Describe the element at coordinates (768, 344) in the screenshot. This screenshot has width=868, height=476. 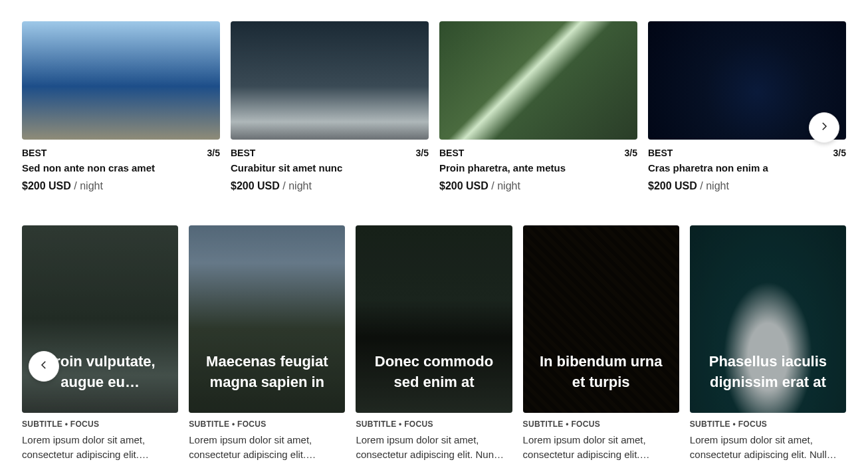
I see `featured-card: Phasellus iaculis dignissim erat at SUBT…` at that location.